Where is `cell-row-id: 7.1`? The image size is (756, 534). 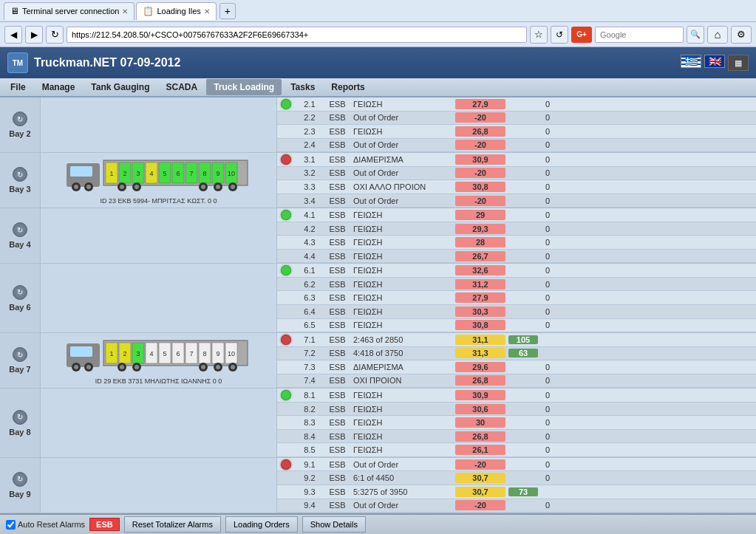
cell-row-id: 7.1 is located at coordinates (310, 340).